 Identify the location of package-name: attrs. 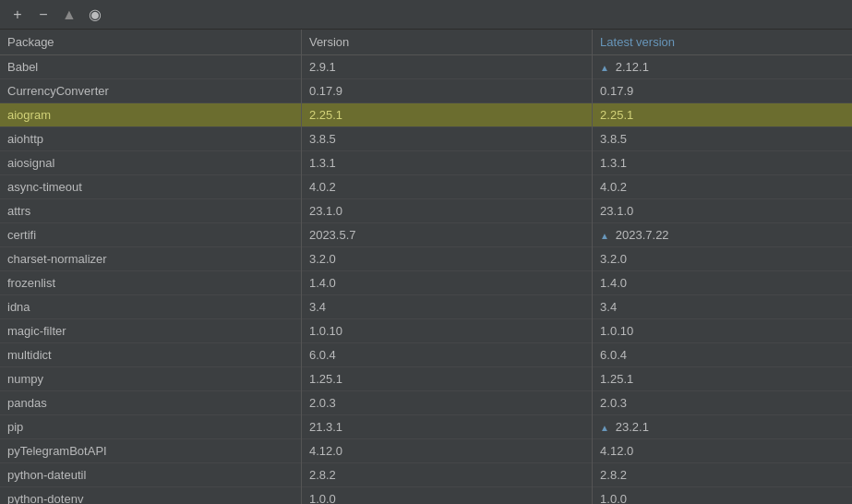
(150, 211).